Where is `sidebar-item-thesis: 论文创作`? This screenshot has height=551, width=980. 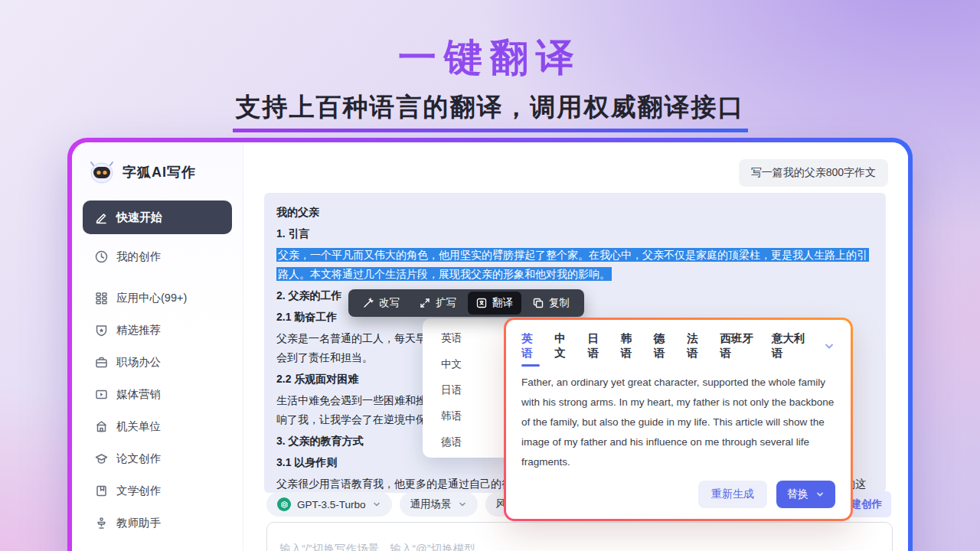 sidebar-item-thesis: 论文创作 is located at coordinates (158, 458).